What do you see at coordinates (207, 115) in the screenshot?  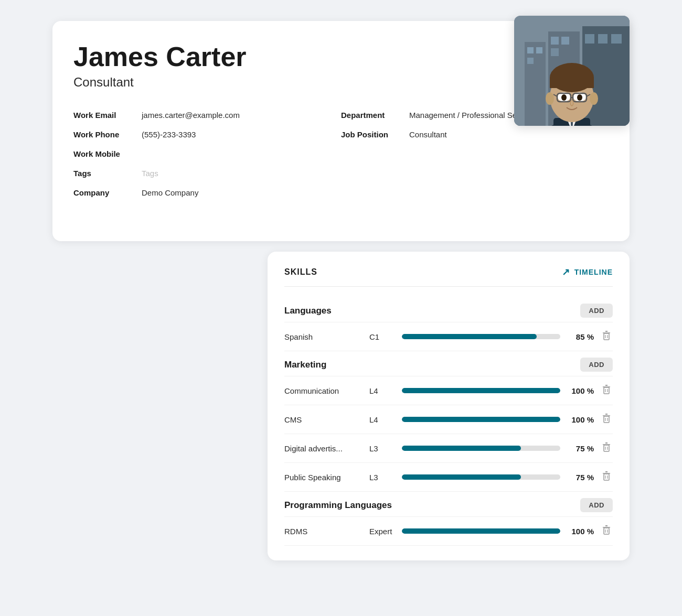 I see `info-row-left-0: Work Emailjames.carter@example.com` at bounding box center [207, 115].